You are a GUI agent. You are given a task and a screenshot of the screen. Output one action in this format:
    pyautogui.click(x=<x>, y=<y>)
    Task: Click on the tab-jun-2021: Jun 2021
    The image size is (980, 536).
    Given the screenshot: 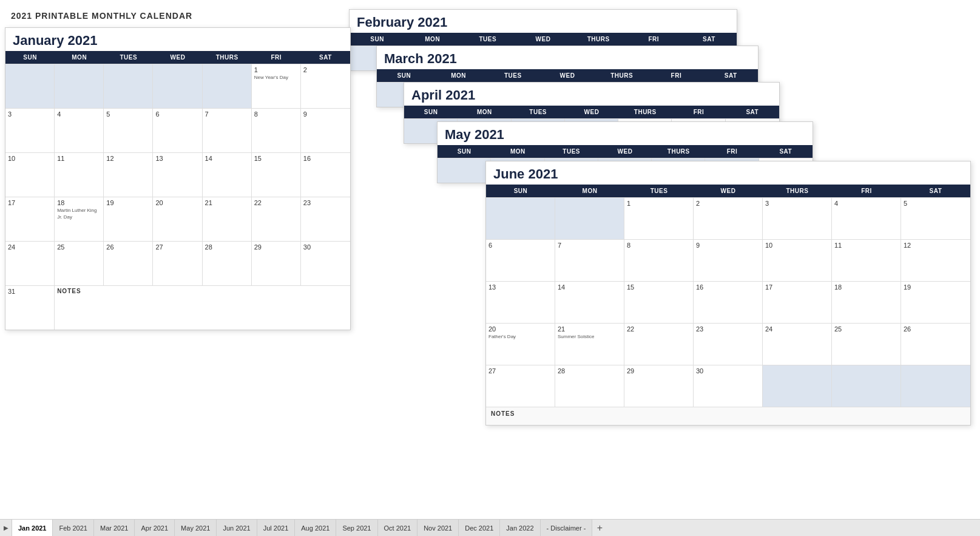 What is the action you would take?
    pyautogui.click(x=237, y=528)
    